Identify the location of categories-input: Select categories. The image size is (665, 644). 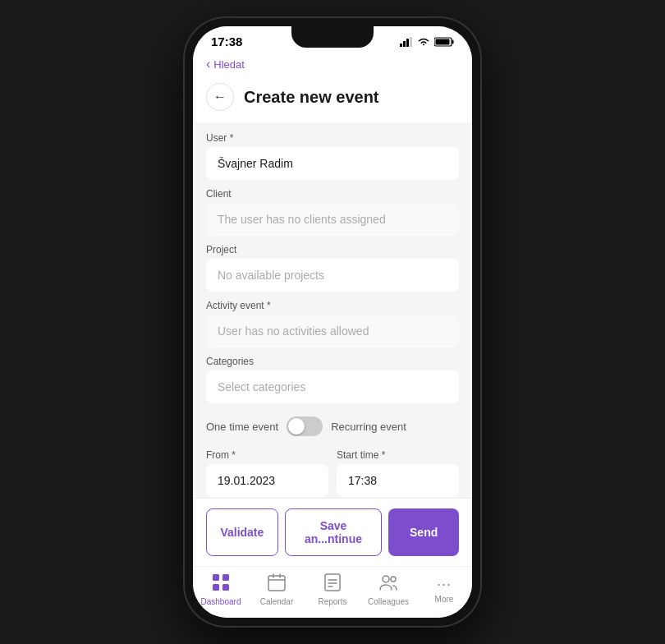
(332, 387).